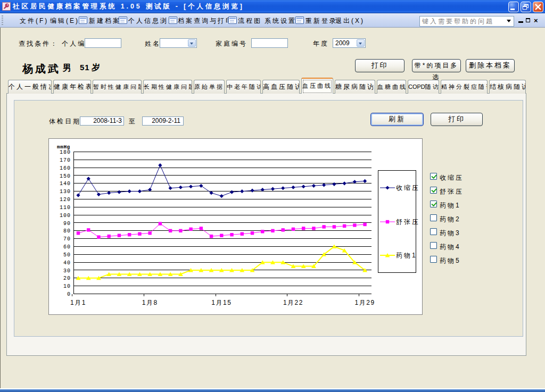  Describe the element at coordinates (67, 239) in the screenshot. I see `svg-text: 70` at that location.